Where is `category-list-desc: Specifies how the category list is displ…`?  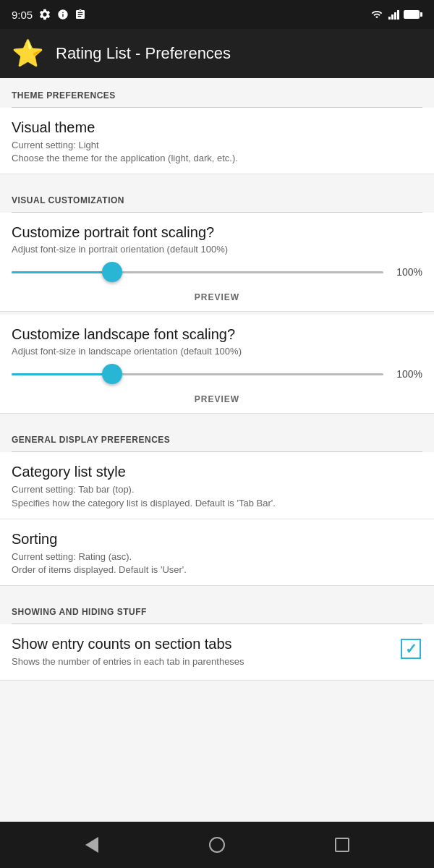
category-list-desc: Specifies how the category list is displ… is located at coordinates (217, 503).